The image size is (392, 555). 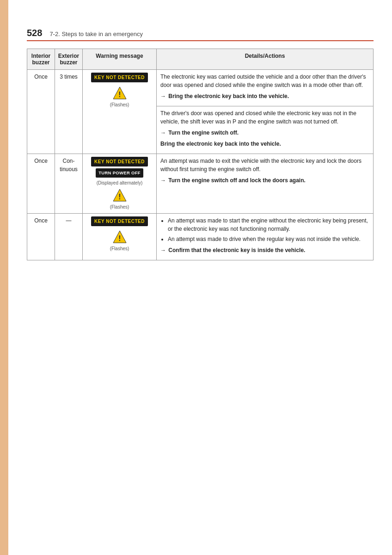 What do you see at coordinates (201, 88) in the screenshot?
I see `table-row: Once 3 times KEY NOT DETECTED ! (Flas` at bounding box center [201, 88].